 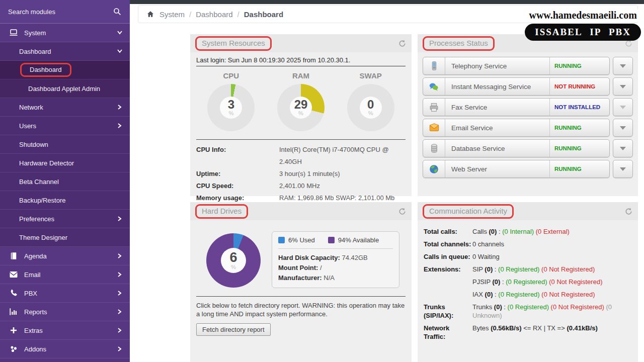 What do you see at coordinates (448, 256) in the screenshot?
I see `stat-label: Calls in queue:` at bounding box center [448, 256].